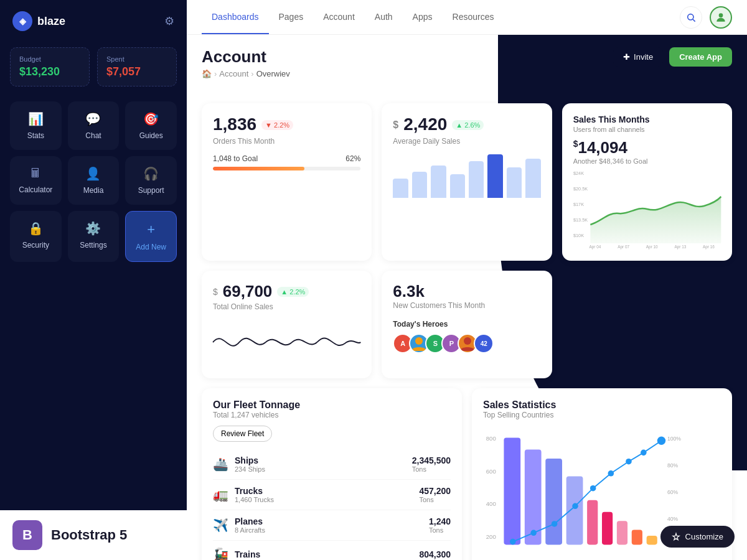 The width and height of the screenshot is (747, 560). What do you see at coordinates (647, 129) in the screenshot?
I see `sales-month-sub: Users from all channels` at bounding box center [647, 129].